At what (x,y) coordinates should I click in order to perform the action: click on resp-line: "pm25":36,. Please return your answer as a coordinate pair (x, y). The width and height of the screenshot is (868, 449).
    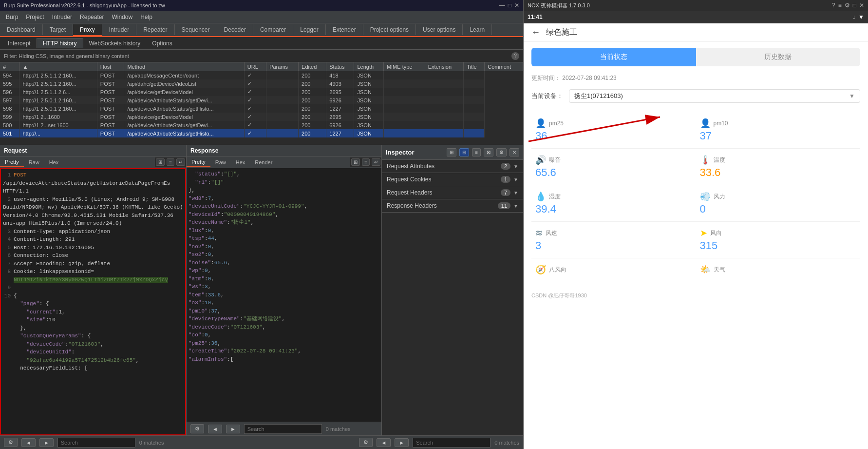
    Looking at the image, I should click on (284, 343).